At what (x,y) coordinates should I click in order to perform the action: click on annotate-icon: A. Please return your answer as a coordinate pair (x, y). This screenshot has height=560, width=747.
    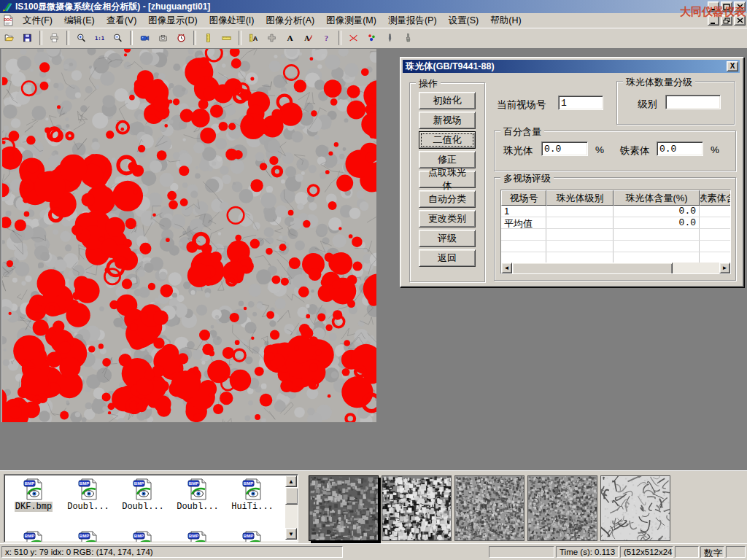
    Looking at the image, I should click on (308, 38).